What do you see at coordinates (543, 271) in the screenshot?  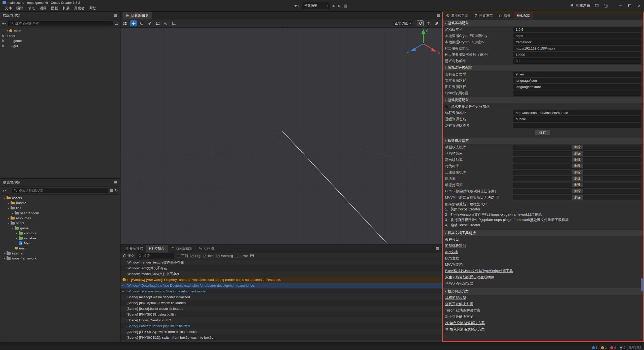 I see `doc-link: Excel格式转Json文件与TypeScript代码工具` at bounding box center [543, 271].